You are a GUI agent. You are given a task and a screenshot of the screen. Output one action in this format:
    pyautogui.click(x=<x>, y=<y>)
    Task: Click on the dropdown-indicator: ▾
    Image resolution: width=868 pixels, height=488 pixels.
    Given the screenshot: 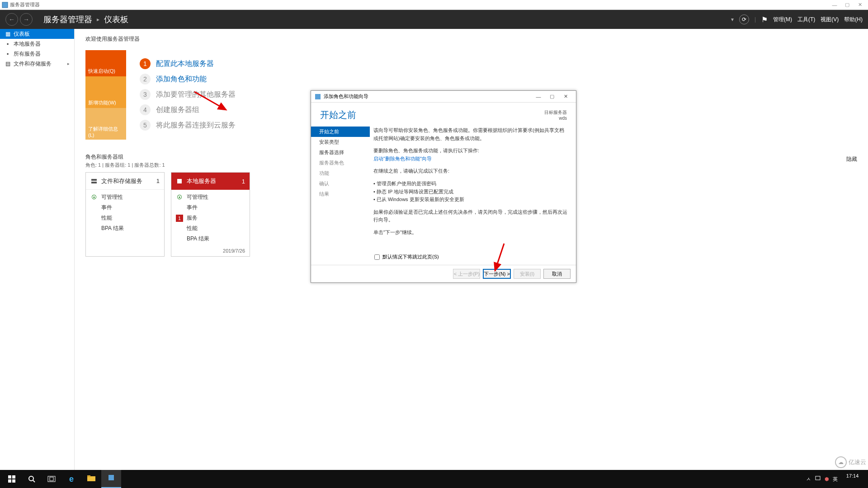 What is the action you would take?
    pyautogui.click(x=732, y=19)
    